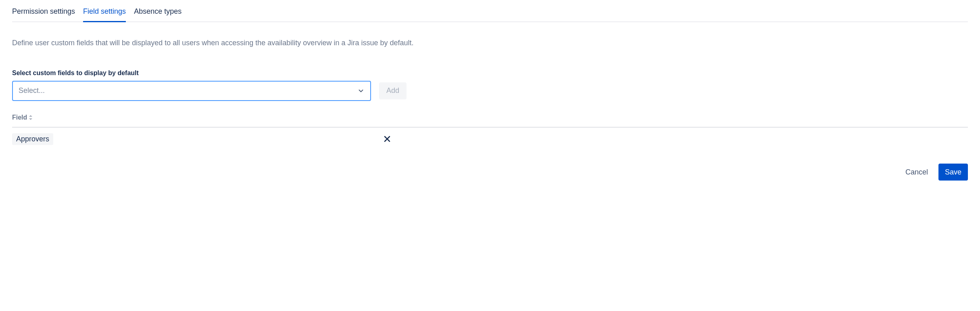 The height and width of the screenshot is (311, 980). I want to click on custom-fields-select: Select..., so click(192, 91).